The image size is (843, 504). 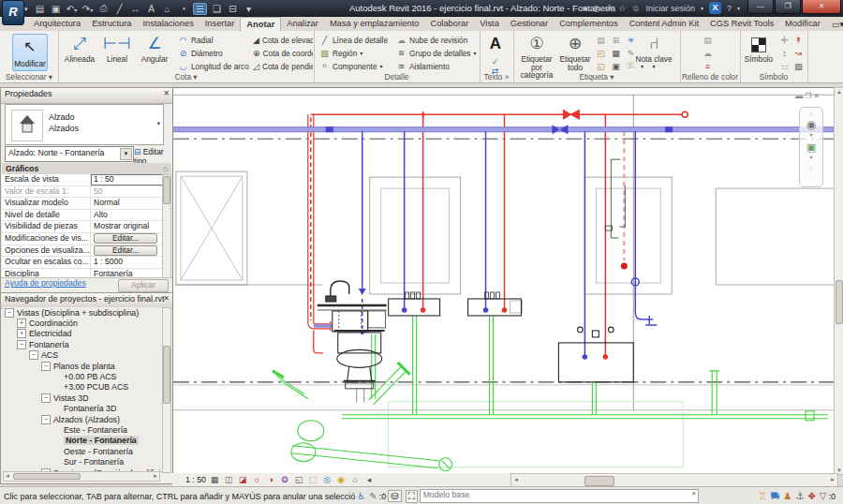 I want to click on shadows-icon: ◑, so click(x=271, y=480).